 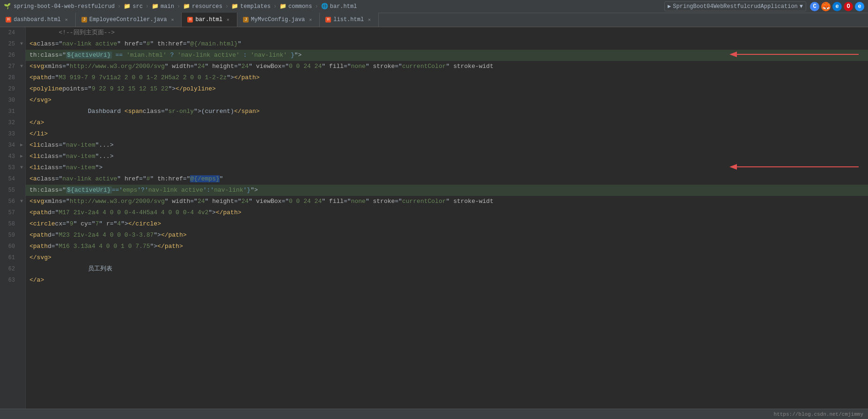 What do you see at coordinates (349, 20) in the screenshot?
I see `tab-list: H list.html ✕` at bounding box center [349, 20].